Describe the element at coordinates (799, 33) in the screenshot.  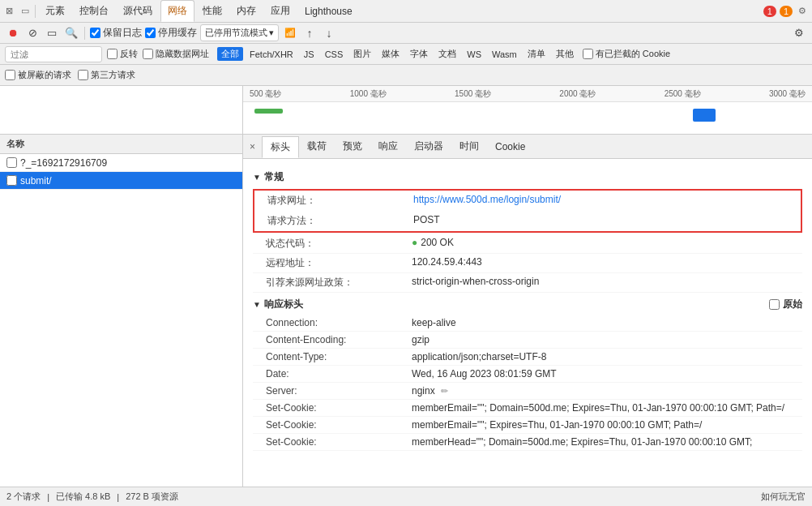
I see `settings-icon: ⚙` at that location.